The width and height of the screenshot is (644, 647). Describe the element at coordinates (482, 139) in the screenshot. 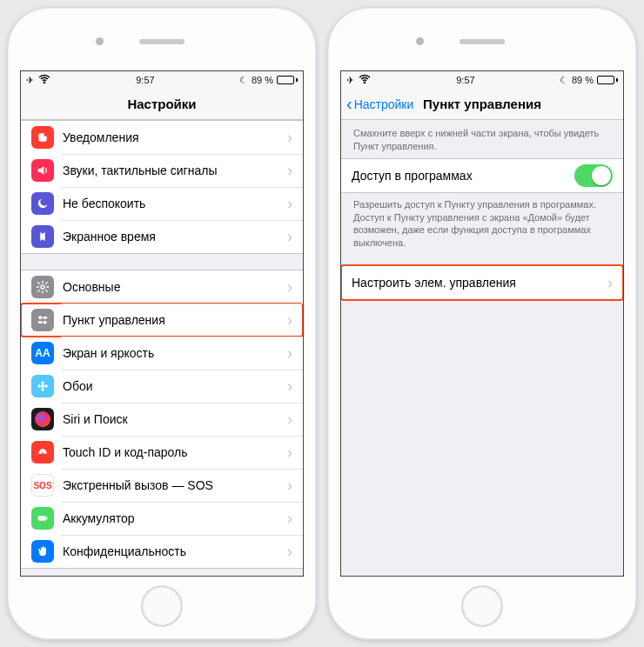

I see `hint-text: Смахните вверх с нижней части экрана, чт…` at that location.